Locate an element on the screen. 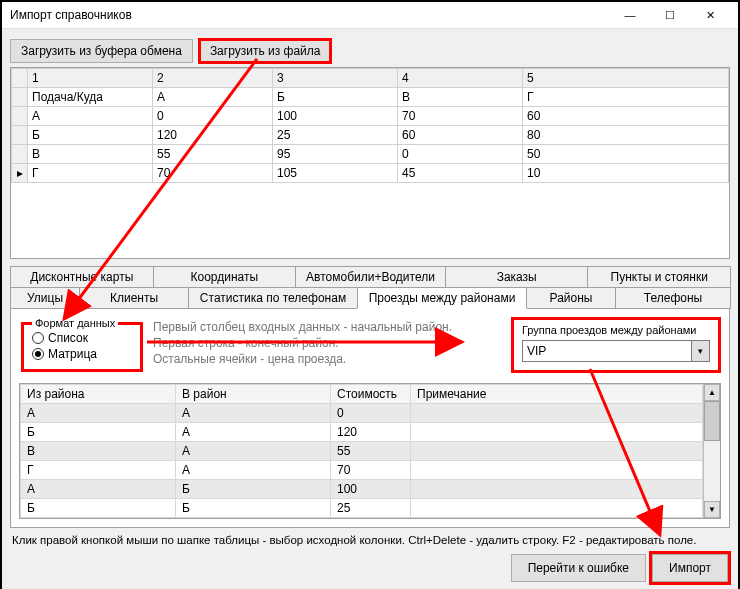  tab-clients: Клиенты is located at coordinates (134, 298).